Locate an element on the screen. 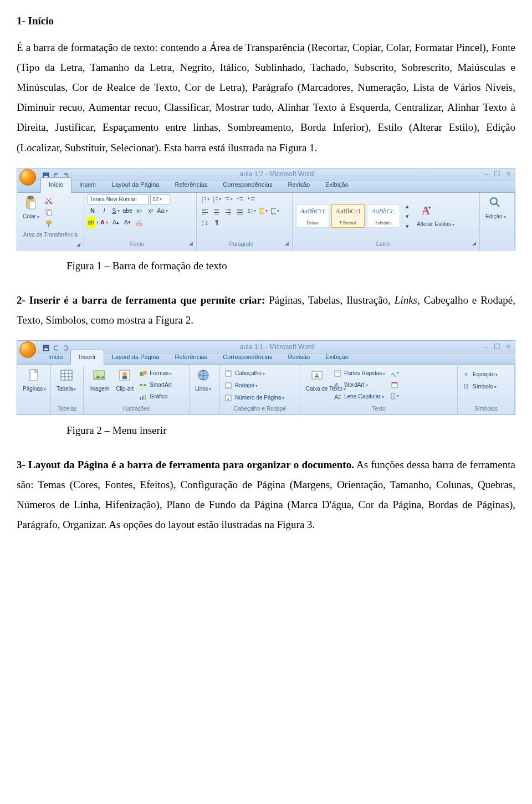 The image size is (532, 804). indent-decrease-button is located at coordinates (240, 199).